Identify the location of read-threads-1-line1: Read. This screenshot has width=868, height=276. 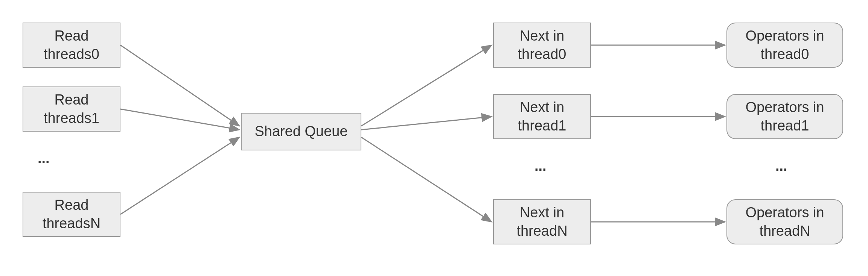
(72, 100).